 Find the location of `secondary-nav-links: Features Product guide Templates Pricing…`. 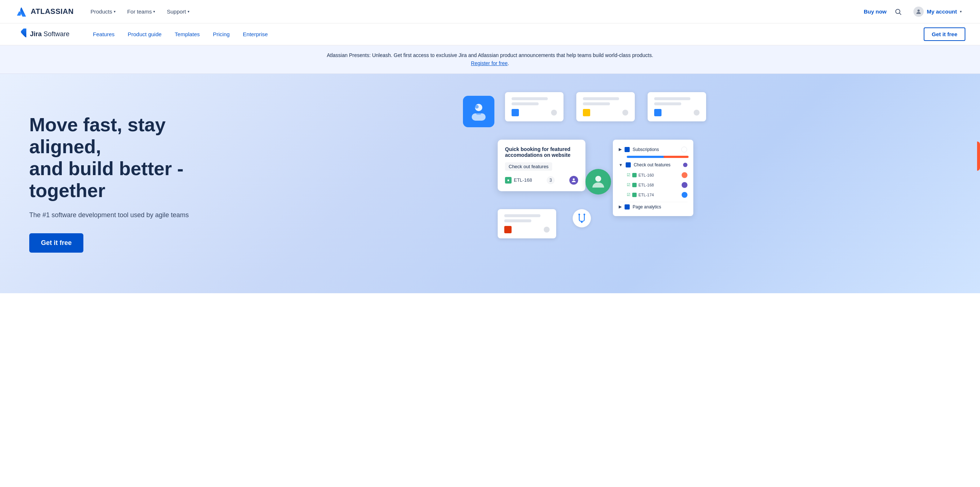

secondary-nav-links: Features Product guide Templates Pricing… is located at coordinates (505, 34).